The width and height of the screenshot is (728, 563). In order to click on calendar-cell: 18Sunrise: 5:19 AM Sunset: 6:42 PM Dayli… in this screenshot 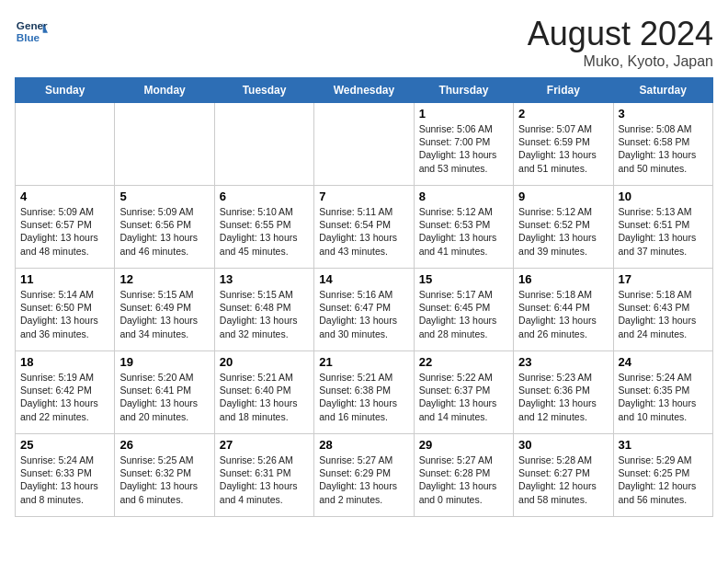, I will do `click(65, 393)`.